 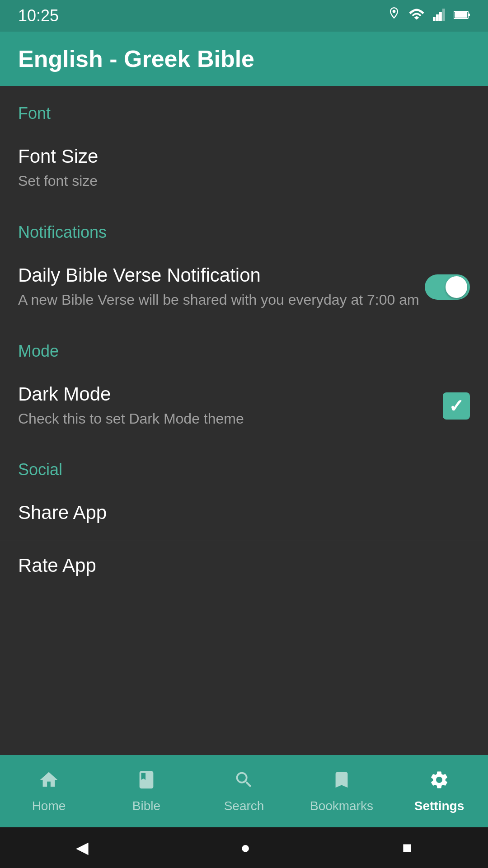 What do you see at coordinates (447, 287) in the screenshot?
I see `daily-notification-toggle` at bounding box center [447, 287].